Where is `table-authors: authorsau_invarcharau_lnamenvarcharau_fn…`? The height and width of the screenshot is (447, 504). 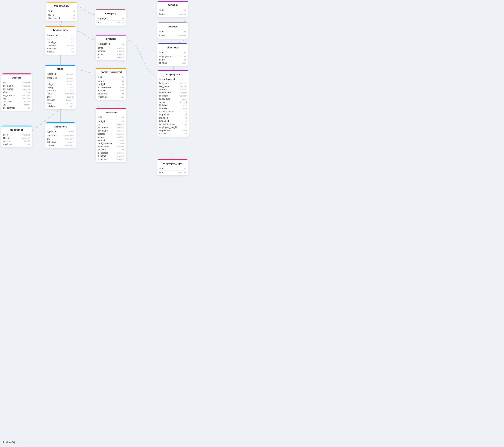 table-authors: authorsau_invarcharau_lnamenvarcharau_fn… is located at coordinates (17, 92).